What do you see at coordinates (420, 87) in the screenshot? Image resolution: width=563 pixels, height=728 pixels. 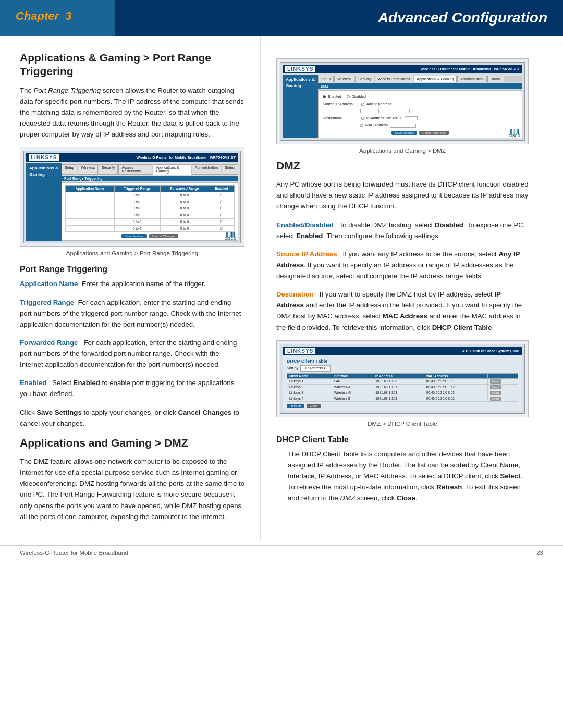 I see `dmz-section-label: DMZ` at bounding box center [420, 87].